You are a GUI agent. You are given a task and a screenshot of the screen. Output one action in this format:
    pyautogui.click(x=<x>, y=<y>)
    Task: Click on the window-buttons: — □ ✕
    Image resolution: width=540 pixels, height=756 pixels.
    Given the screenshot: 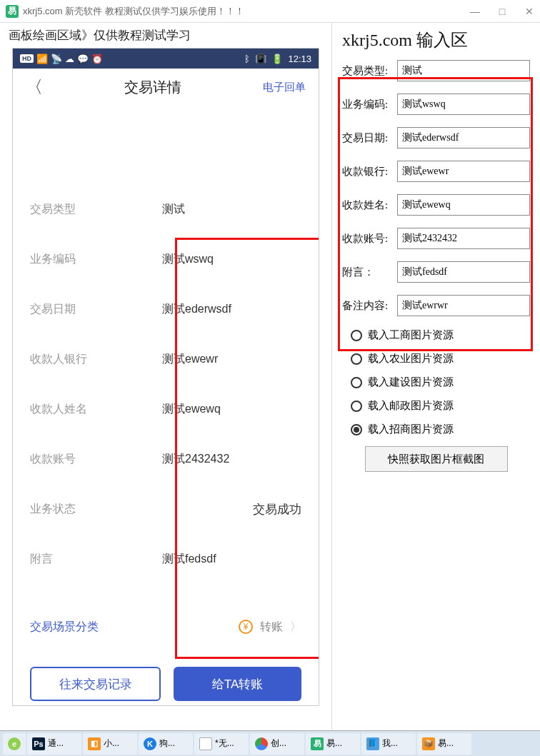 What is the action you would take?
    pyautogui.click(x=502, y=11)
    